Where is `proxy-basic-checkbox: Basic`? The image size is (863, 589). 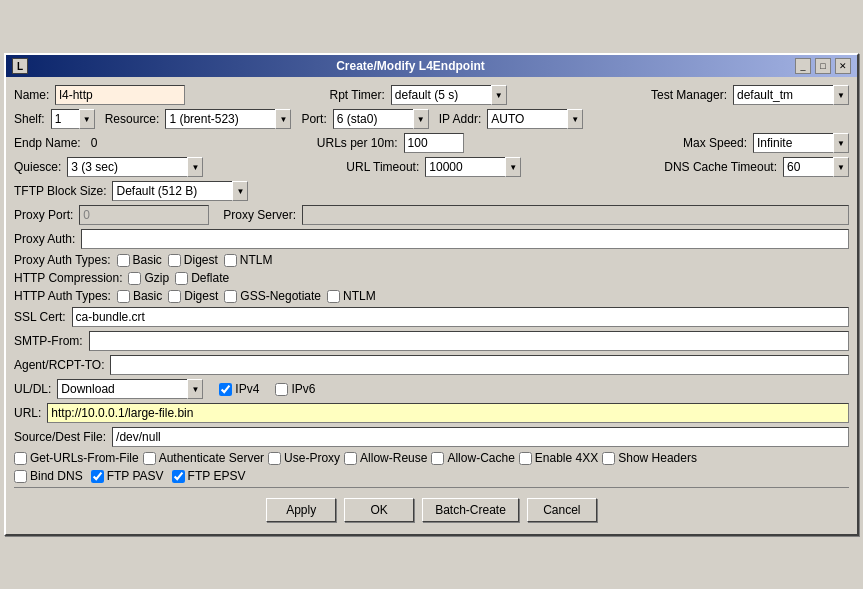
proxy-basic-checkbox: Basic is located at coordinates (140, 260).